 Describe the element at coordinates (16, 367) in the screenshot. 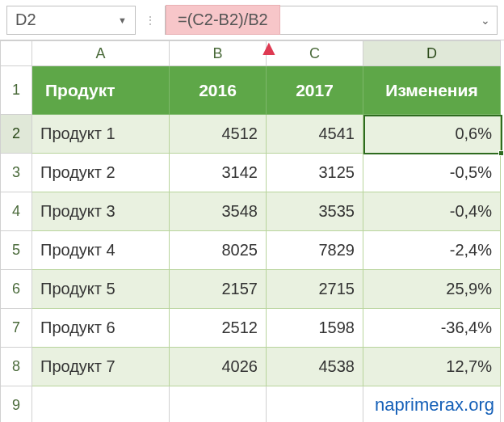

I see `row-header: 8` at that location.